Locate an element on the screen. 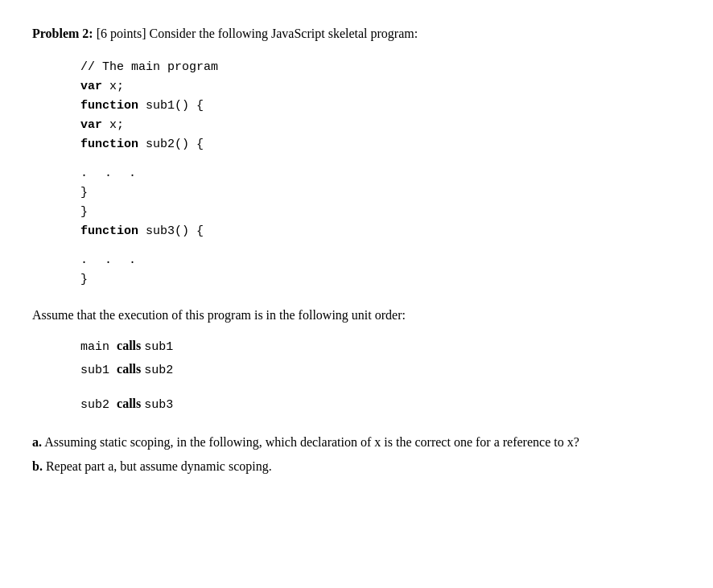 This screenshot has height=588, width=713. assume-text: Assume that the execution of this progra… is located at coordinates (356, 315).